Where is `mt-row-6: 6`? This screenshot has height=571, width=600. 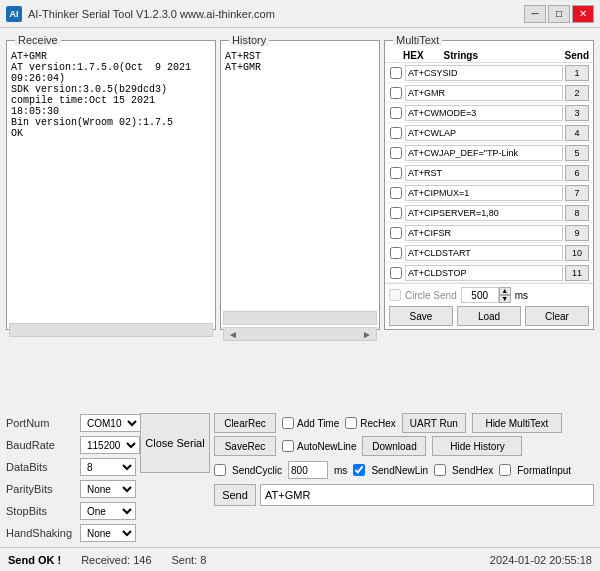
mt-row-6: 6 is located at coordinates (489, 173).